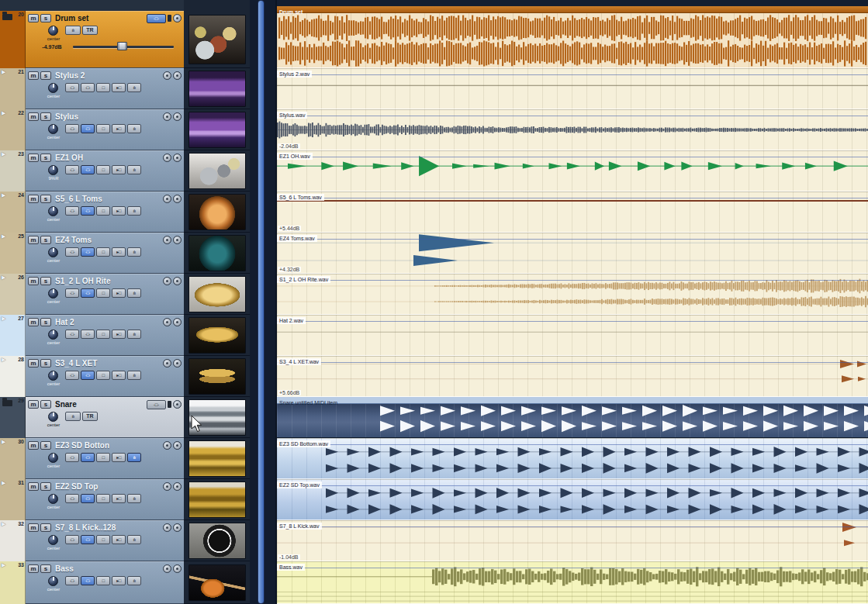 The width and height of the screenshot is (868, 604). Describe the element at coordinates (92, 40) in the screenshot. I see `track-row-20: 20msDrum set-□-centerılıTR-4.97dB` at that location.